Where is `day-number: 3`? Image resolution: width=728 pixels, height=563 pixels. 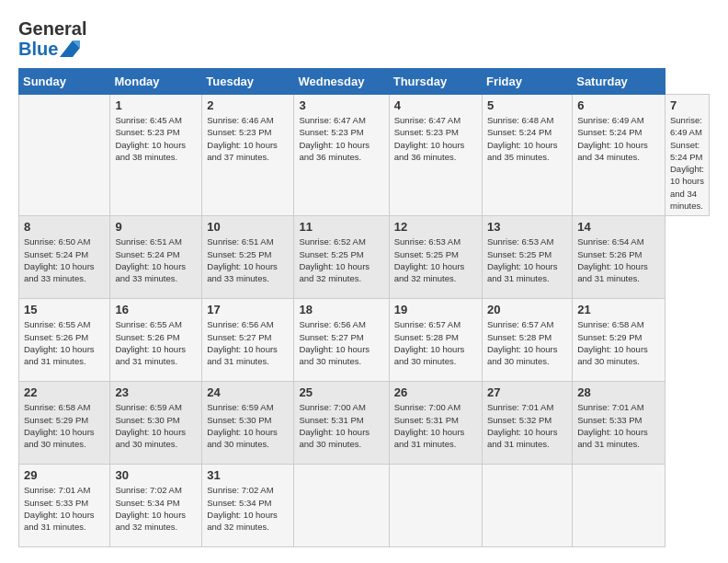
day-number: 3 is located at coordinates (341, 105).